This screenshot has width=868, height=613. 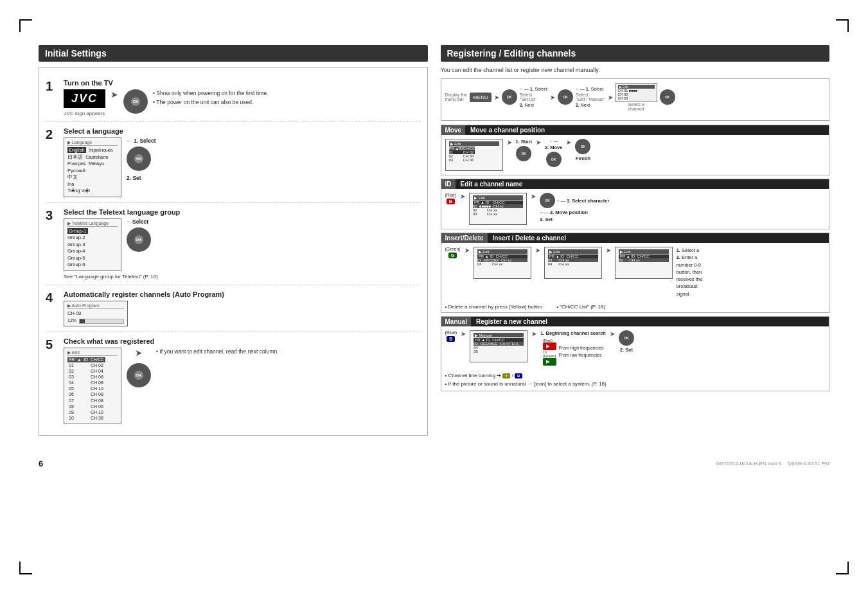 I want to click on insert-delete-notes: • Delete a channel by press [Yellow] but…, so click(x=635, y=307).